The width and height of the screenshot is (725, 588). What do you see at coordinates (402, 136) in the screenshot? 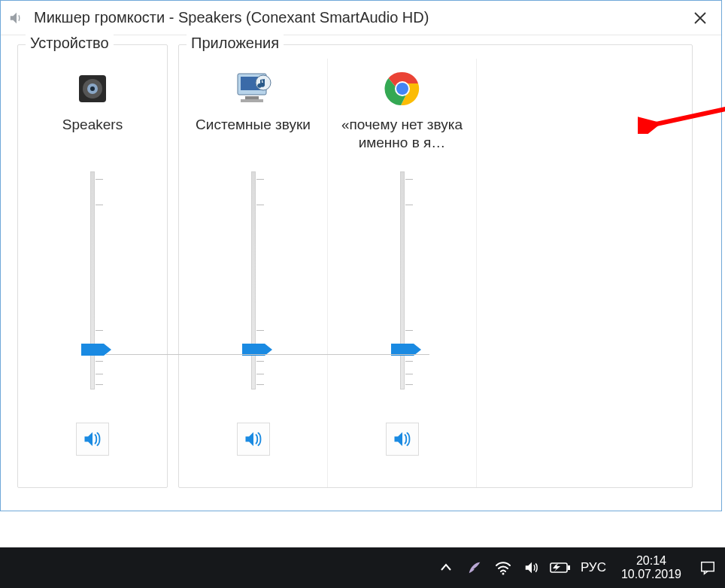
I see `channel-name-chrome: «почему нет звука именно в я…` at bounding box center [402, 136].